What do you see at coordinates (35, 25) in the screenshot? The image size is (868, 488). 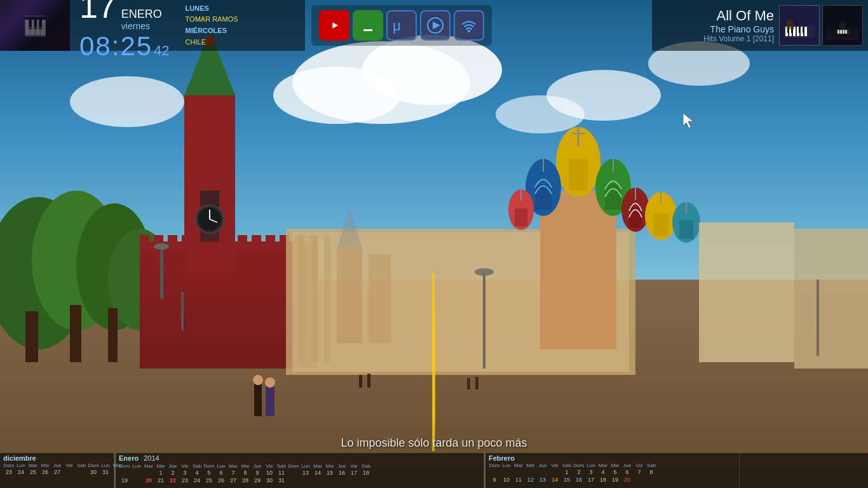 I see `music-thumbnail: 🎹` at bounding box center [35, 25].